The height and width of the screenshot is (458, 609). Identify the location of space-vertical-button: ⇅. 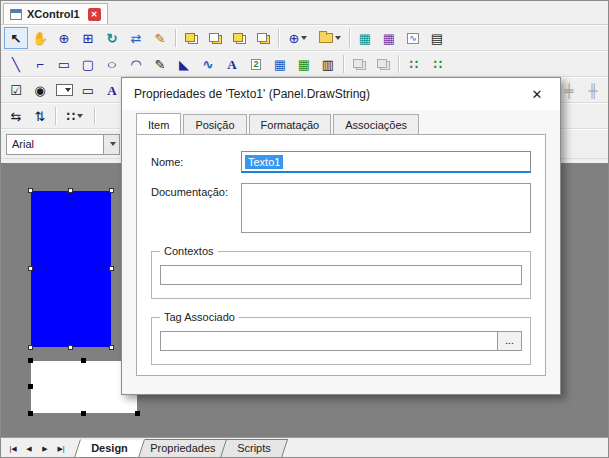
(40, 116).